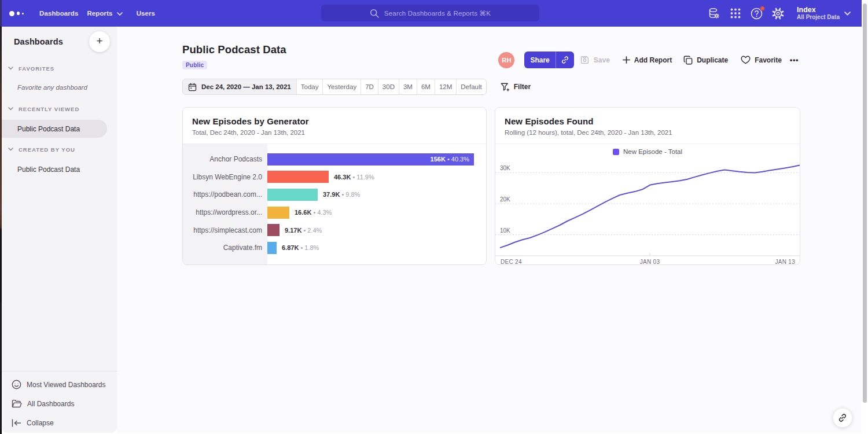 The image size is (868, 434). Describe the element at coordinates (334, 213) in the screenshot. I see `bar-row: https://wordpress.or...16.6K • 4.3%` at that location.